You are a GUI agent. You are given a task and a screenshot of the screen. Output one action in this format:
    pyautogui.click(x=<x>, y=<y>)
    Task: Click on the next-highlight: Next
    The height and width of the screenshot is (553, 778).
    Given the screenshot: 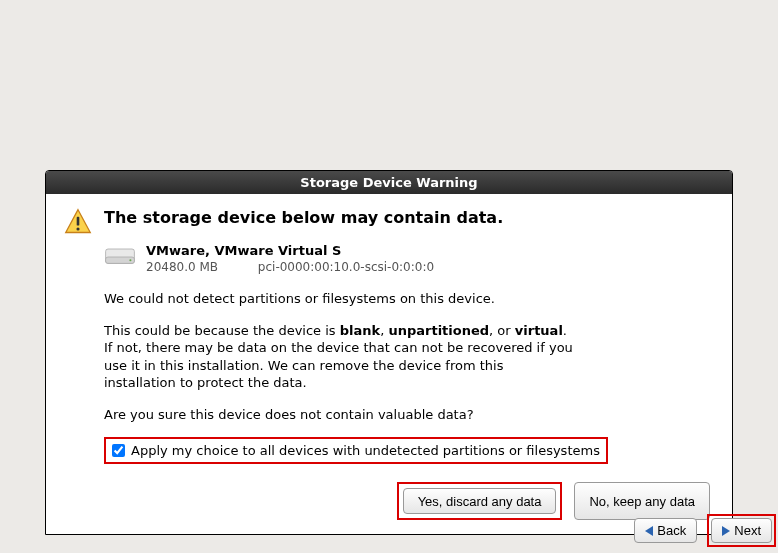 What is the action you would take?
    pyautogui.click(x=742, y=530)
    